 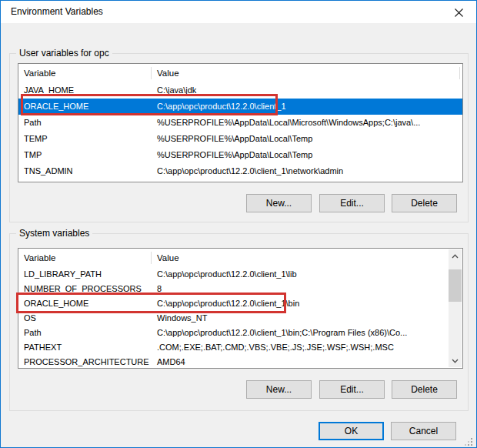 What do you see at coordinates (240, 348) in the screenshot?
I see `table-row-pathext: PATHEXT .COM;.EXE;.BAT;.CMD;.VBS;.VBE;.J…` at bounding box center [240, 348].